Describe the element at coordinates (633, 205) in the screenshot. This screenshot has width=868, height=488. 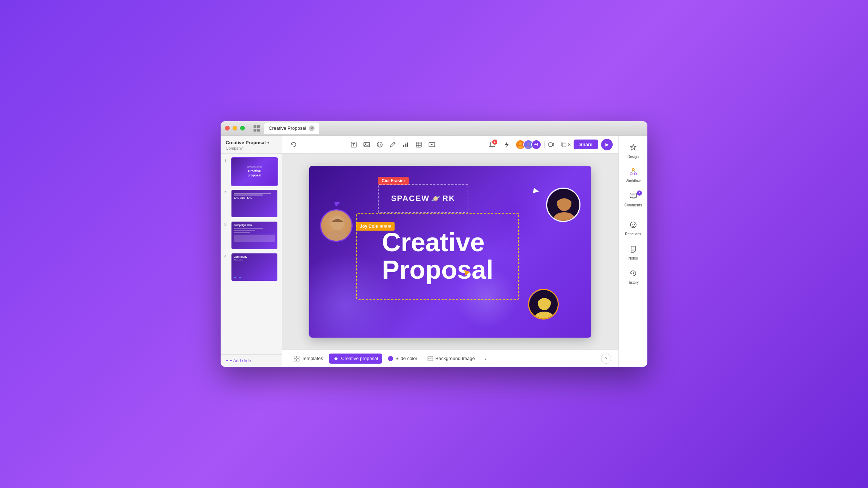
I see `comments-label: Comments` at that location.